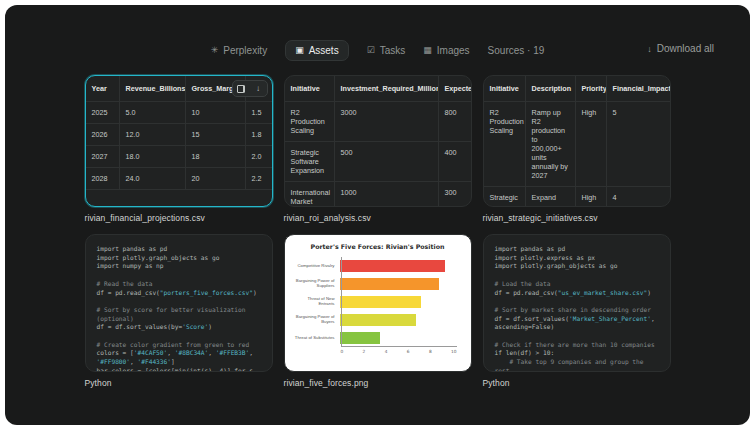 The width and height of the screenshot is (755, 430). What do you see at coordinates (577, 384) in the screenshot?
I see `asset-language-label: Python` at bounding box center [577, 384].